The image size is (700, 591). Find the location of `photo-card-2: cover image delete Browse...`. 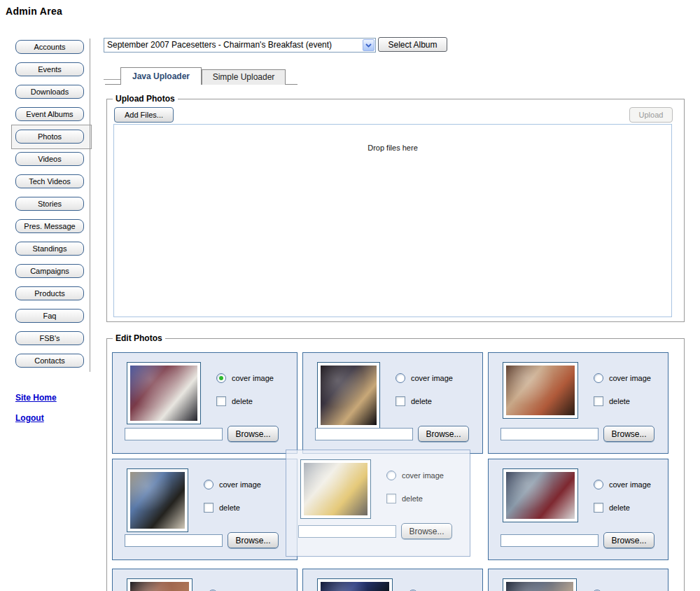

photo-card-2: cover image delete Browse... is located at coordinates (393, 403).